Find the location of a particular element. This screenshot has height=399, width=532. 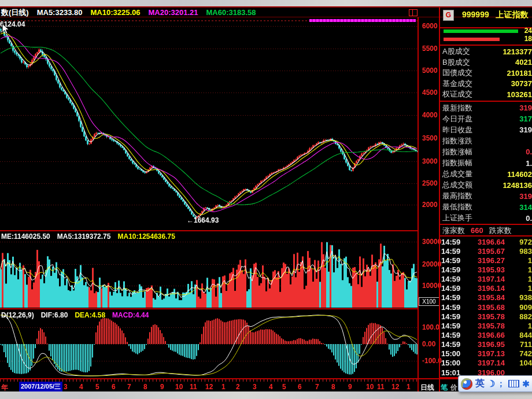

tick-volume: 972 is located at coordinates (518, 242).